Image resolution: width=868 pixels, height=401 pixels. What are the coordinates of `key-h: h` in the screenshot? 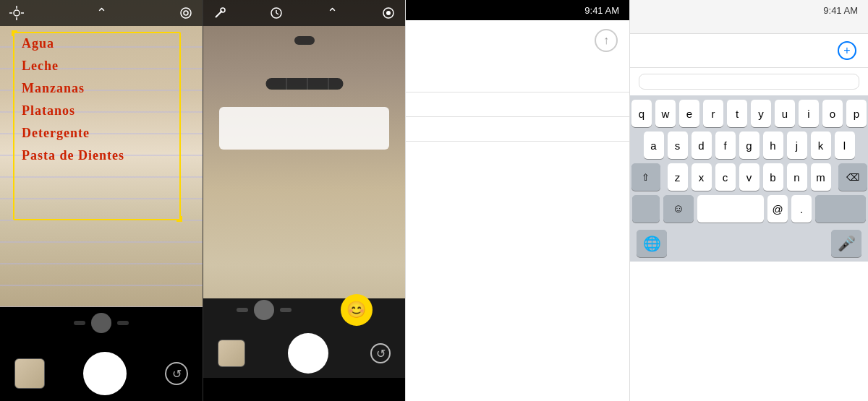 It's located at (773, 145).